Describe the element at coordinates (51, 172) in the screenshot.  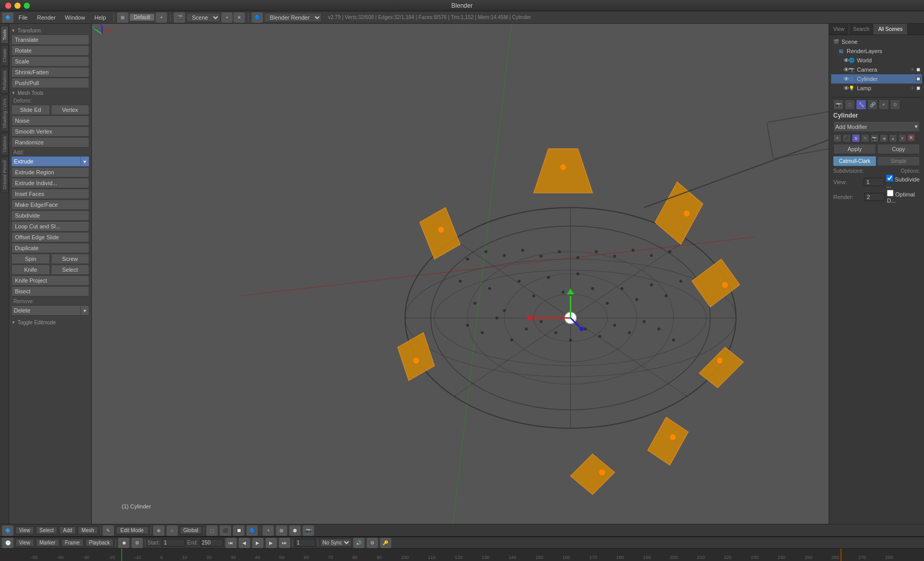
I see `btn-extrude-region: Extrude Region` at that location.